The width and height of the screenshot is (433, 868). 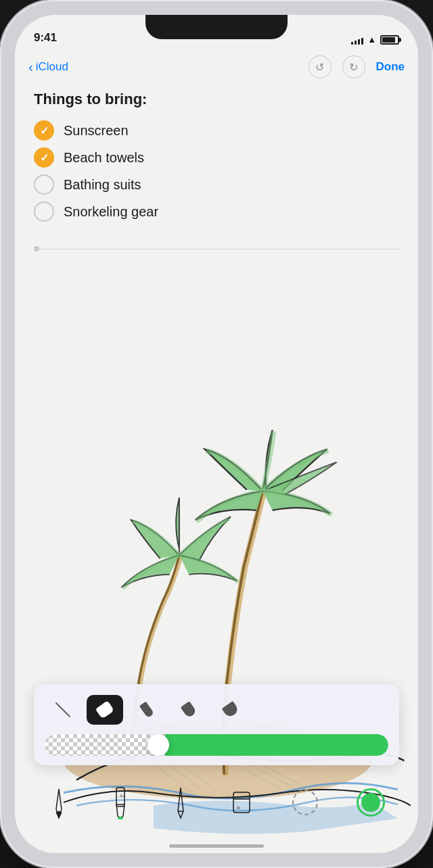 I want to click on thin-line-icon, so click(x=64, y=710).